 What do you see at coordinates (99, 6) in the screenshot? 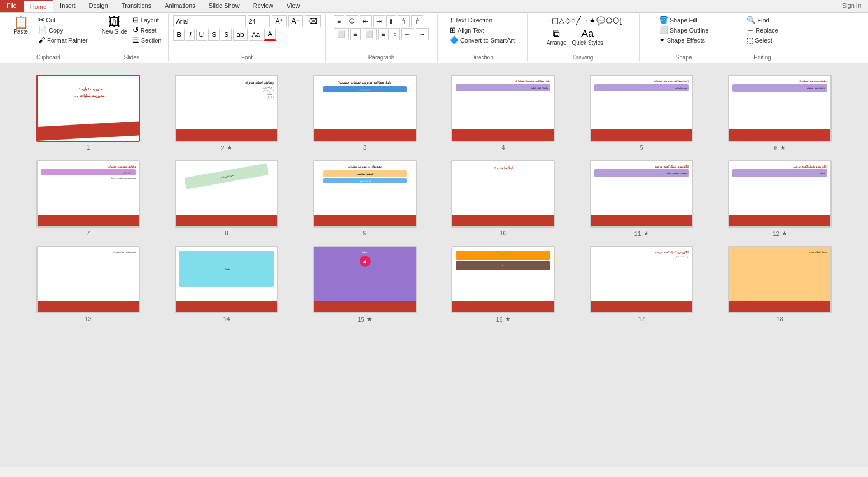
I see `tab-design: Design` at bounding box center [99, 6].